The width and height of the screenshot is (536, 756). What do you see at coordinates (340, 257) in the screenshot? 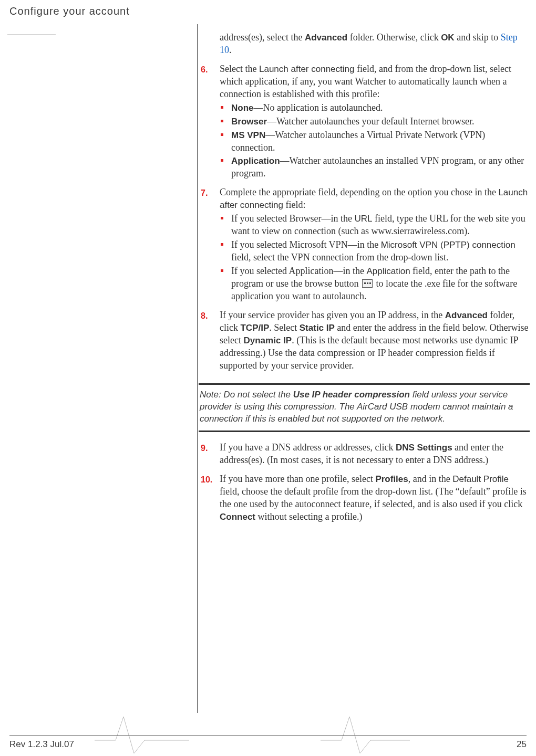
I see `text: field, select the VPN connection from th…` at bounding box center [340, 257].